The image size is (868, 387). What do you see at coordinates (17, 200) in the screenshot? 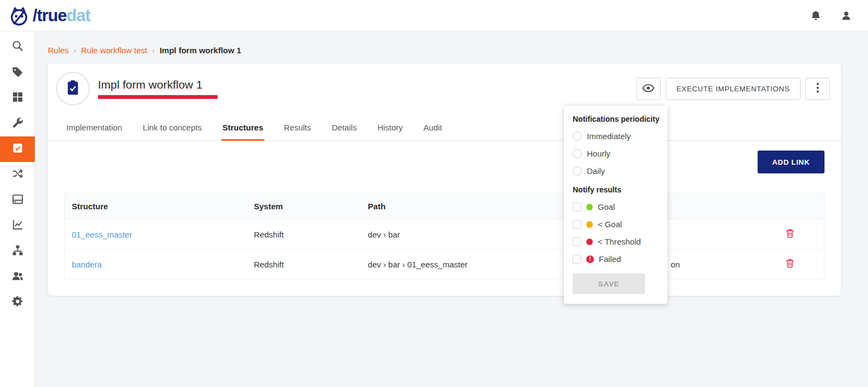
I see `storage-icon` at bounding box center [17, 200].